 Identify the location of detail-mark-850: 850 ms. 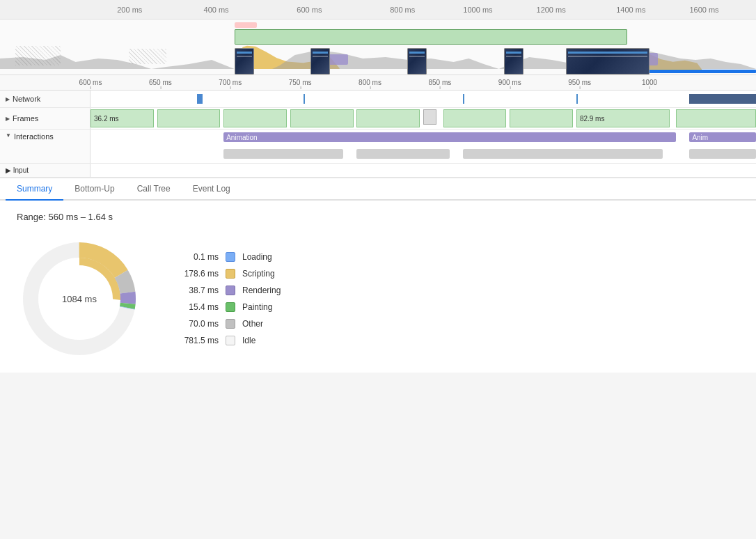
(440, 82).